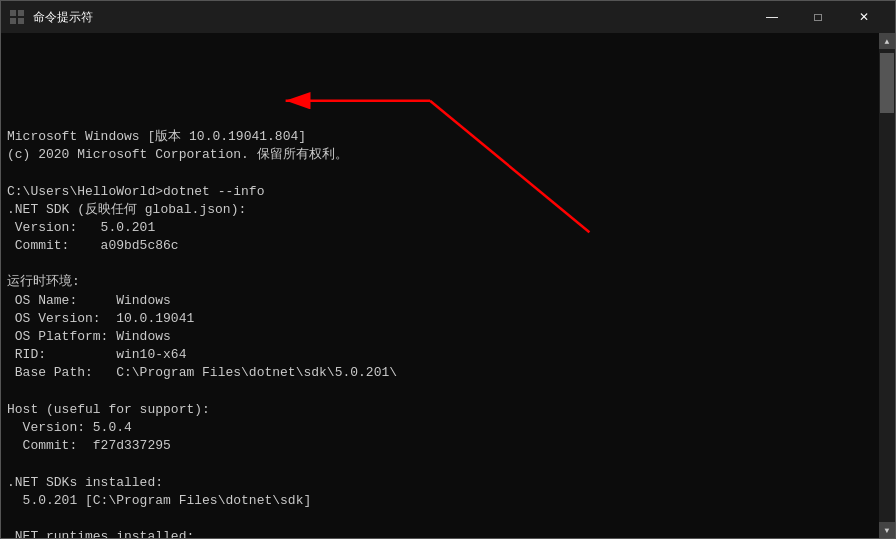 This screenshot has width=896, height=539. I want to click on terminal-line: 5.0.201 [C:\Program Files\dotnet\sdk], so click(440, 501).